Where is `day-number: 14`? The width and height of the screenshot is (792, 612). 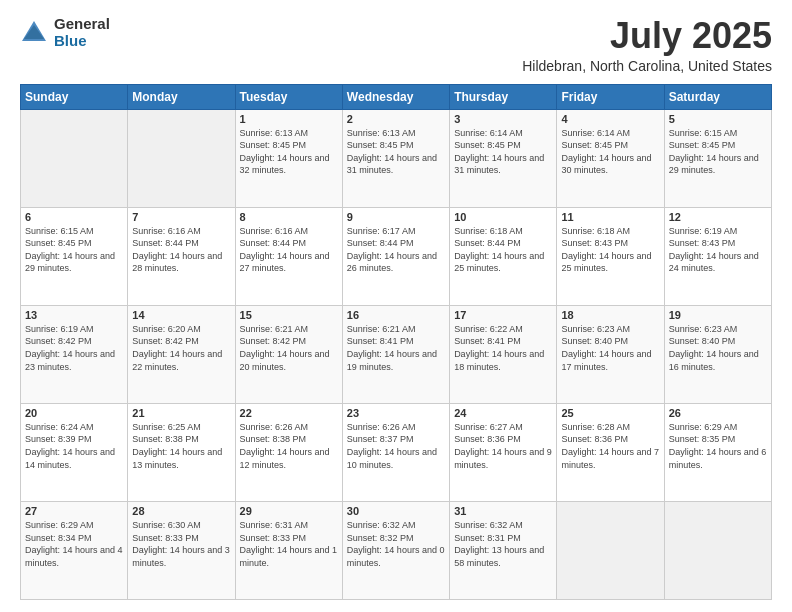 day-number: 14 is located at coordinates (181, 315).